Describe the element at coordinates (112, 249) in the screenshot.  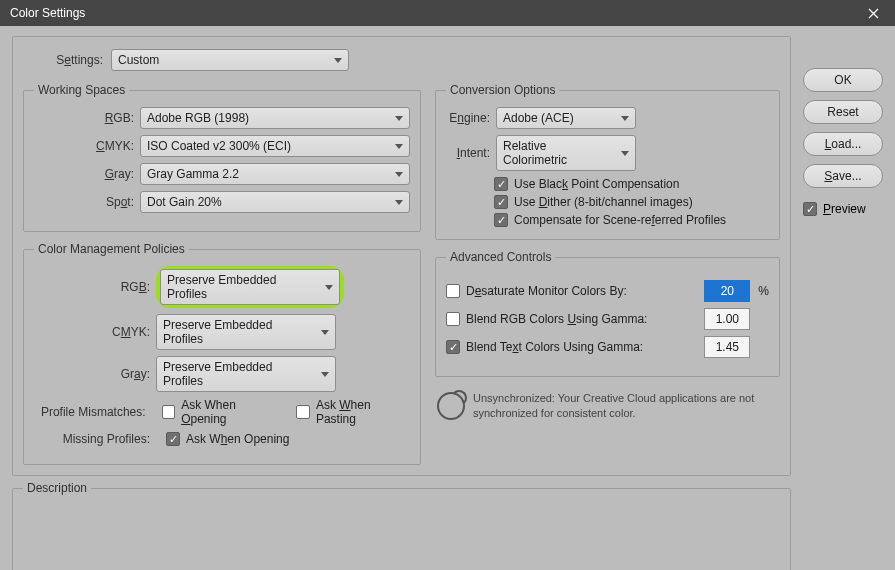
I see `policies-legend: Color Management Policies` at that location.